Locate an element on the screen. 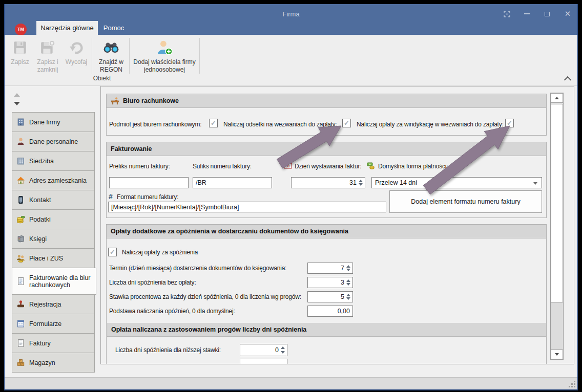 This screenshot has height=392, width=582. podmiot-biuro-checkbox: ✓ is located at coordinates (213, 123).